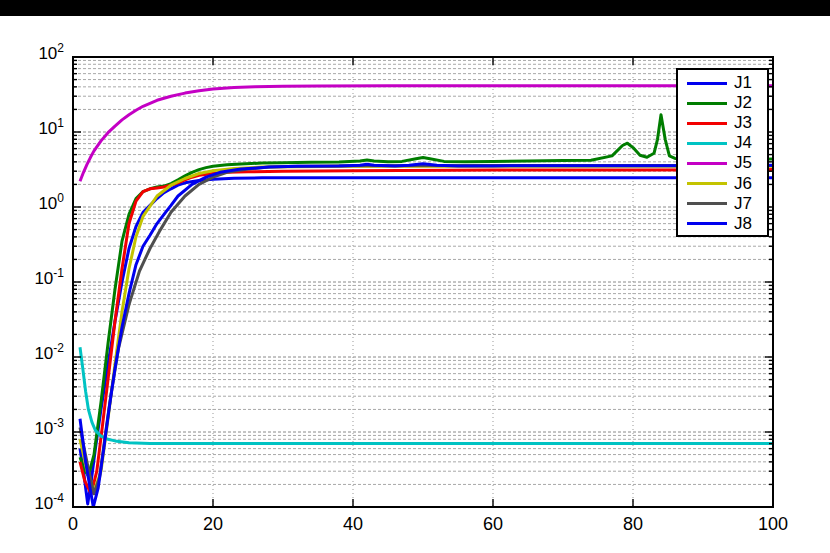 The width and height of the screenshot is (830, 553). I want to click on legend-item: J2, so click(722, 103).